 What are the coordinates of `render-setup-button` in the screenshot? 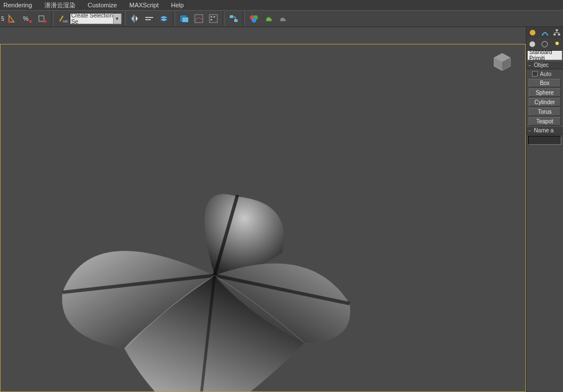 It's located at (269, 19).